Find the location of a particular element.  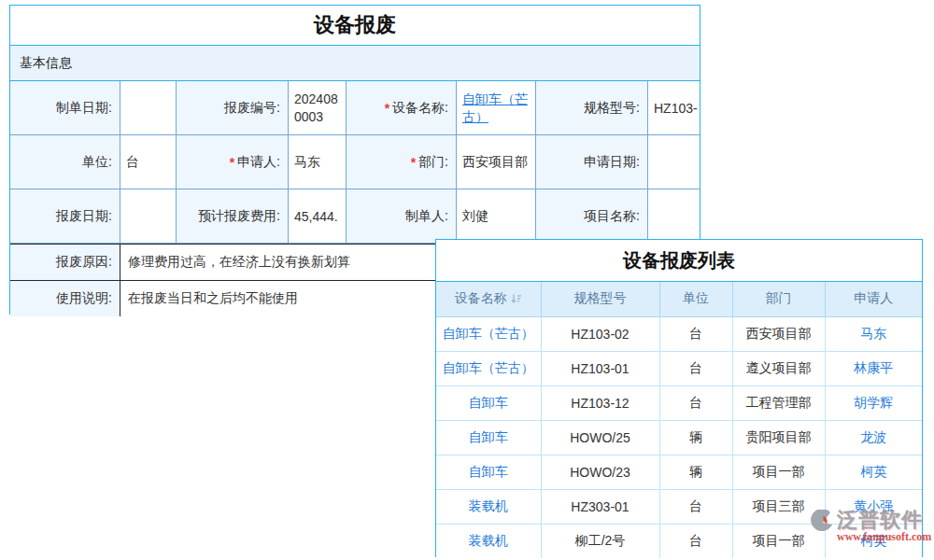

spec-model-label: 规格型号: is located at coordinates (592, 108).